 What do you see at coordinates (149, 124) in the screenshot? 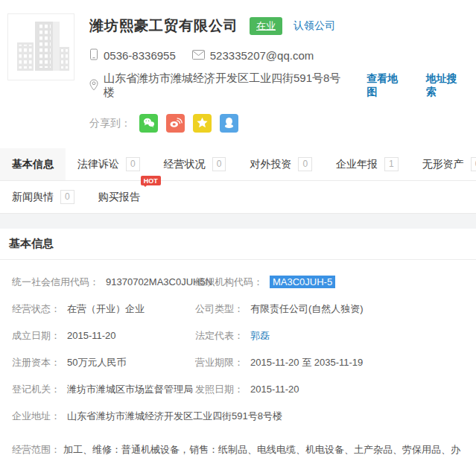
I see `wechat-icon` at bounding box center [149, 124].